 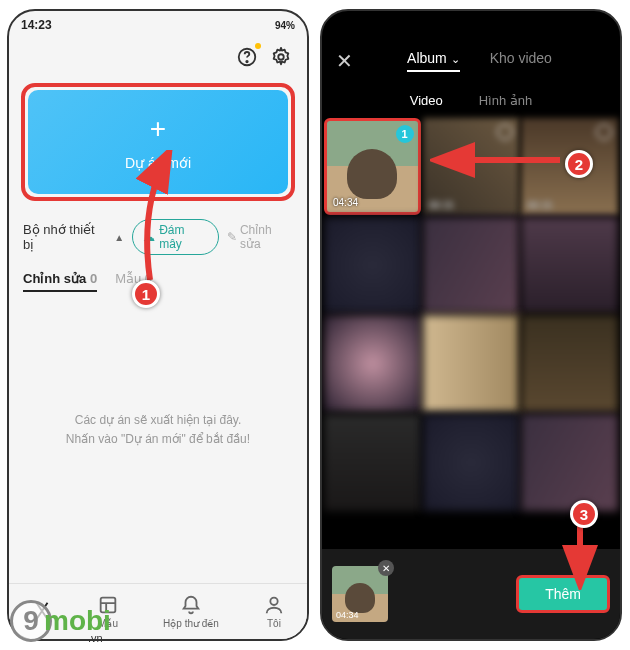 I want to click on status-bar: 14:23 94%, so click(x=158, y=25).